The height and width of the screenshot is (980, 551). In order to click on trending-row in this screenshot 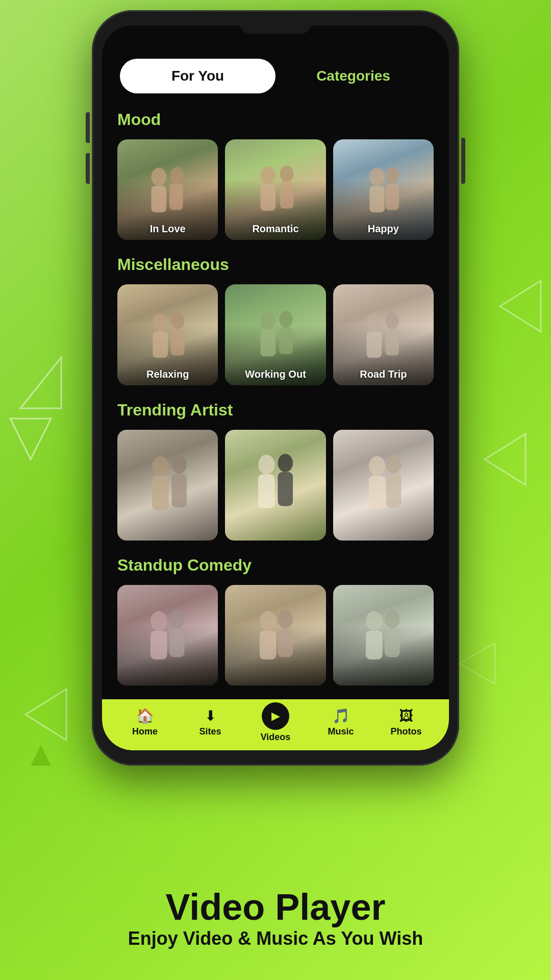, I will do `click(276, 485)`.